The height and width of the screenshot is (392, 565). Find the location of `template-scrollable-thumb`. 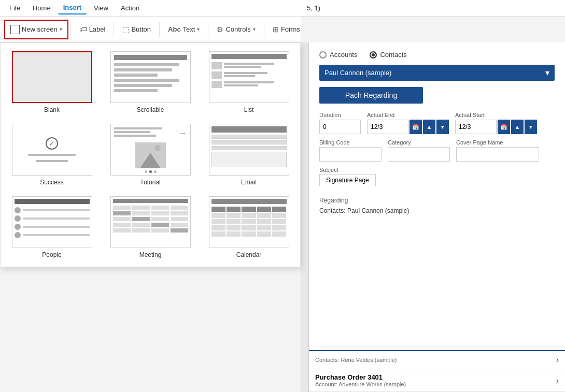

template-scrollable-thumb is located at coordinates (150, 77).